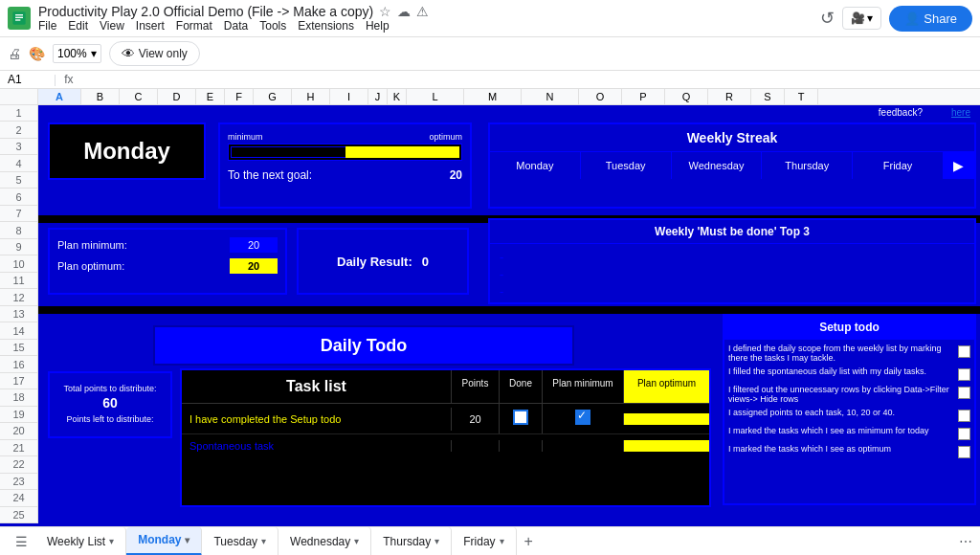  Describe the element at coordinates (732, 165) in the screenshot. I see `streak-days-row: Monday Tuesday Wednesday Thursday Friday…` at that location.